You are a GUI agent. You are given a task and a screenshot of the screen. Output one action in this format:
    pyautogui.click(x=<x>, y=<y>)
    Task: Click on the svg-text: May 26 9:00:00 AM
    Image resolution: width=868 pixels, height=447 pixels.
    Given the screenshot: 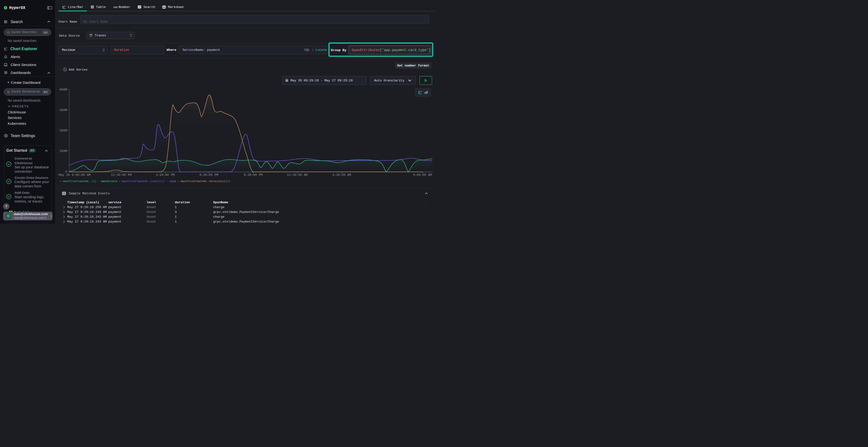 What is the action you would take?
    pyautogui.click(x=75, y=175)
    